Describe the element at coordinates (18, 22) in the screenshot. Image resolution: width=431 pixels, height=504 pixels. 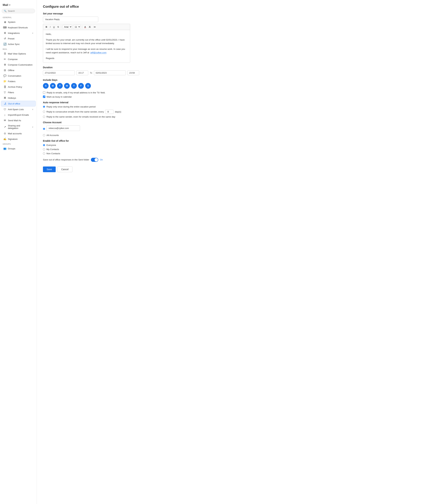
I see `sidebar-item-system: 🖥 System` at that location.